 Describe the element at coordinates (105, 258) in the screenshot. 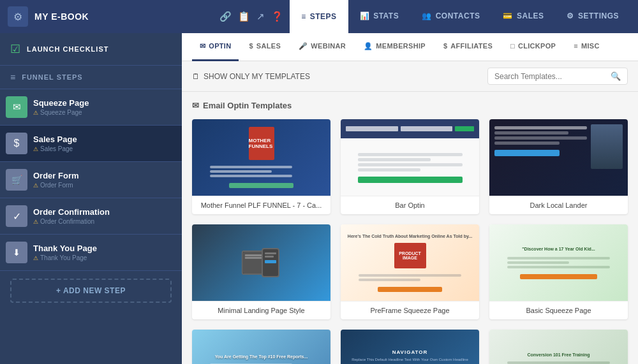

I see `step-sub: ⚠ Thank You Page` at that location.